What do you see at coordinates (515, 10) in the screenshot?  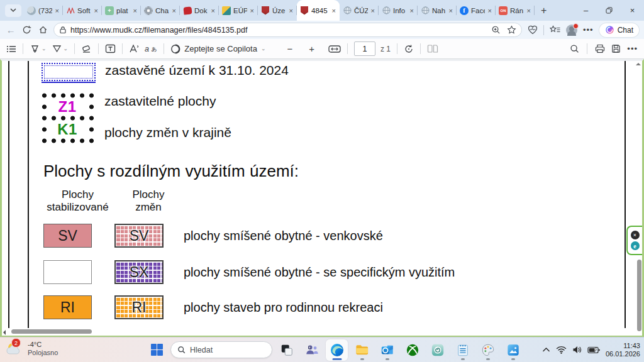 I see `tab-ran: ON Rán ×` at bounding box center [515, 10].